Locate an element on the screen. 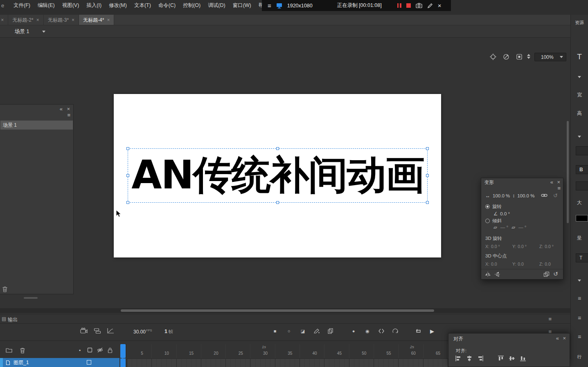 The image size is (588, 367). flip-horizontal-icon is located at coordinates (488, 275).